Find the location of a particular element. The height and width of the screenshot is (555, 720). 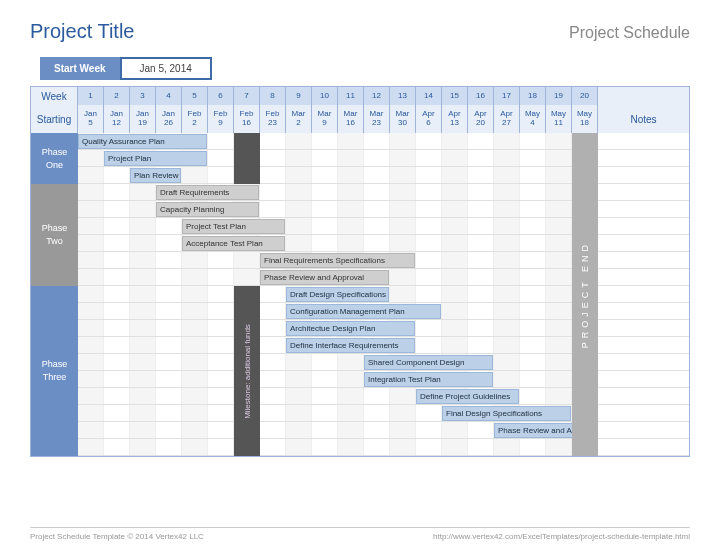

task-bar: Architectue Design Plan is located at coordinates (350, 328).